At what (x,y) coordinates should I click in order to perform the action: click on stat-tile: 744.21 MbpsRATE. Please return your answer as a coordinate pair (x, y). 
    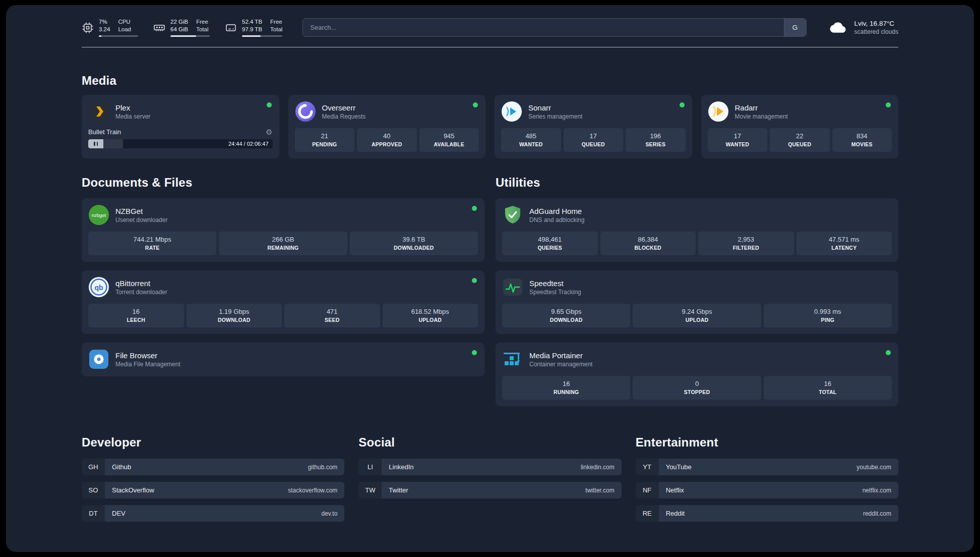
    Looking at the image, I should click on (152, 243).